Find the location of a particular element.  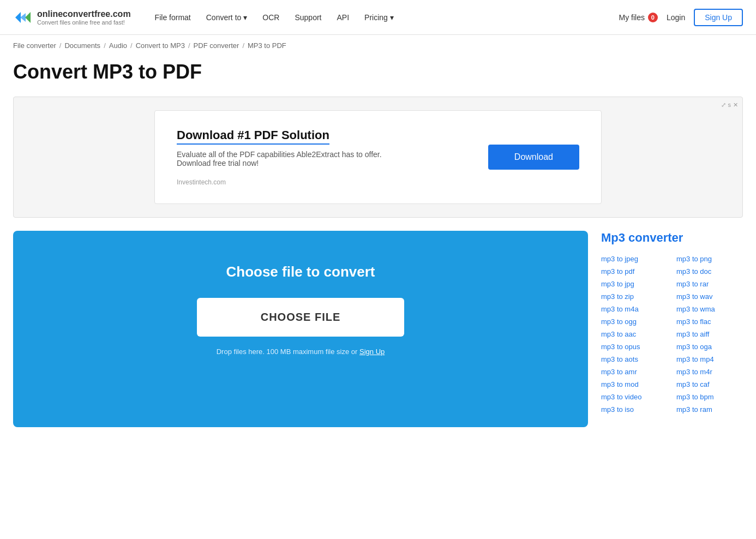

ad-close-icon: ✕ is located at coordinates (735, 105).